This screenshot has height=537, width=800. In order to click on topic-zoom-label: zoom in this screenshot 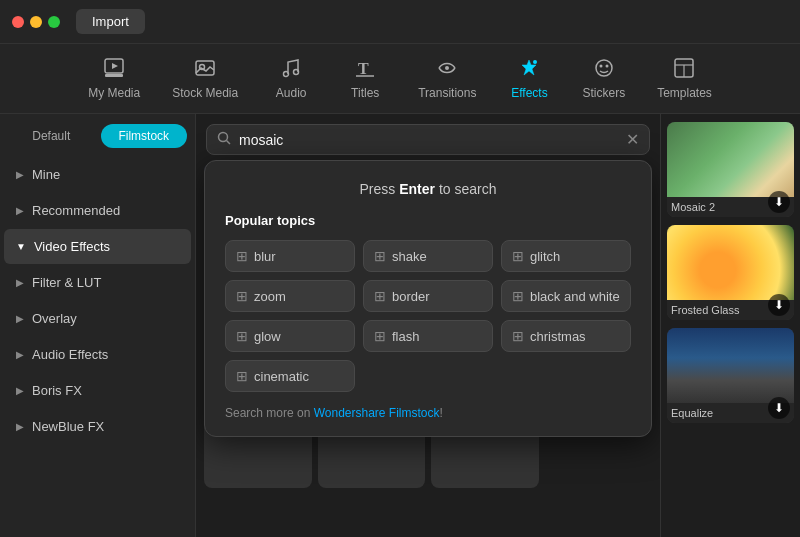, I will do `click(270, 296)`.